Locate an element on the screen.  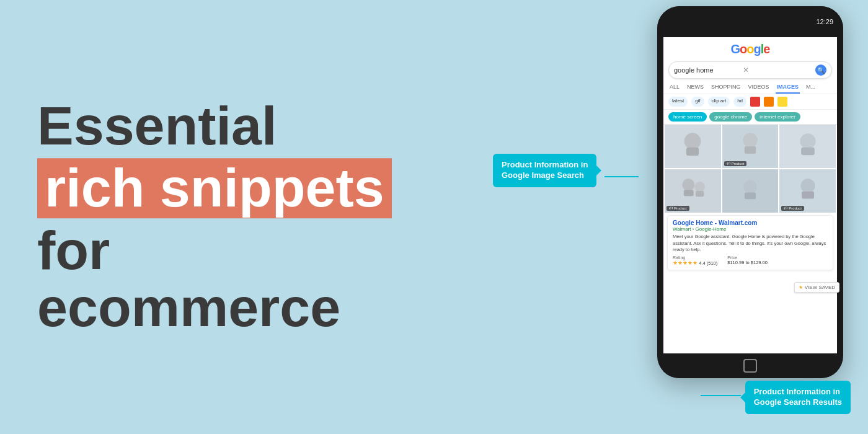
filter-row: latest gif clip art hd is located at coordinates (750, 102).